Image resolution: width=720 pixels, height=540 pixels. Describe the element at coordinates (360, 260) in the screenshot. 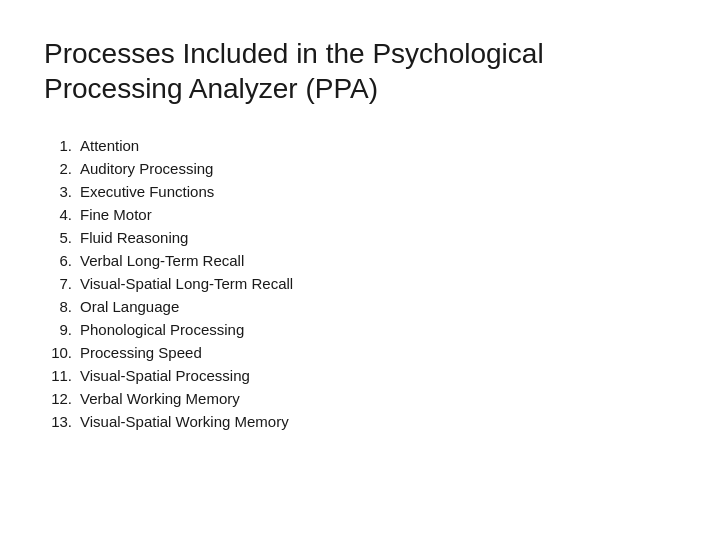

I see `list-item: 6.Verbal Long-Term Recall` at that location.